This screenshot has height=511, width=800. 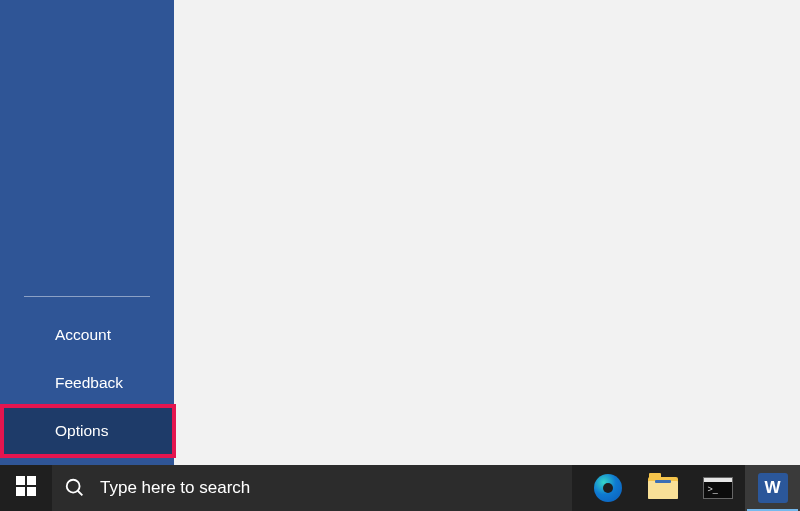 I want to click on search-input, so click(x=330, y=488).